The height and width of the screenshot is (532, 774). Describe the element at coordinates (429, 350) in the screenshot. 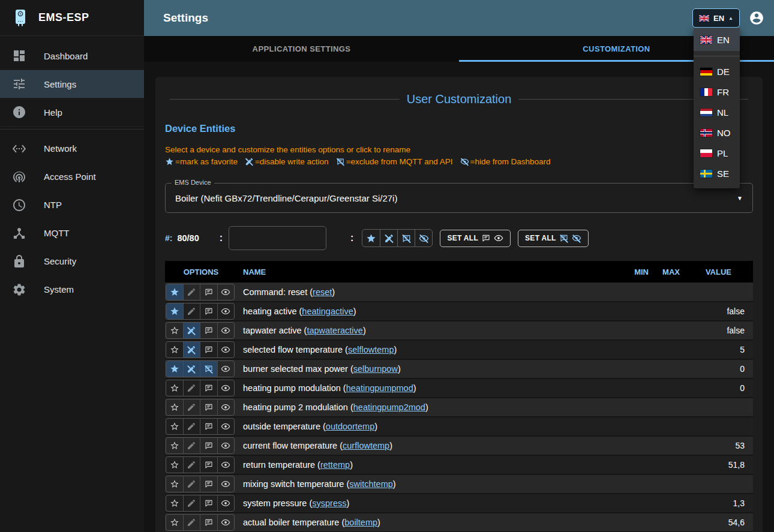

I see `entity-name-cell: selected flow temperature (selflowtemp)` at that location.